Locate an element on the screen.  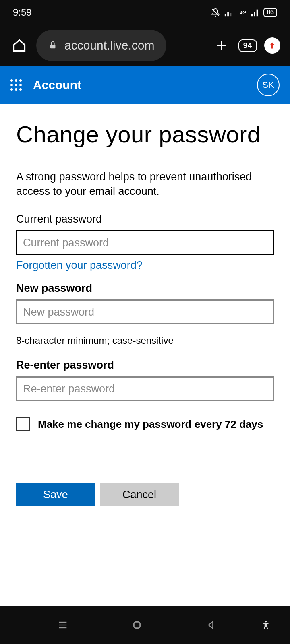
new-tab-icon is located at coordinates (222, 45).